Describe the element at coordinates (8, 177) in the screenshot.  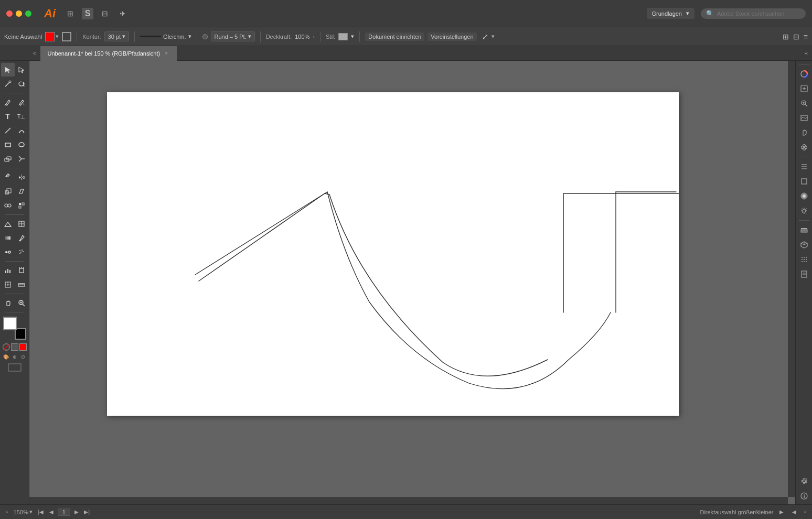
I see `rotate-tool` at that location.